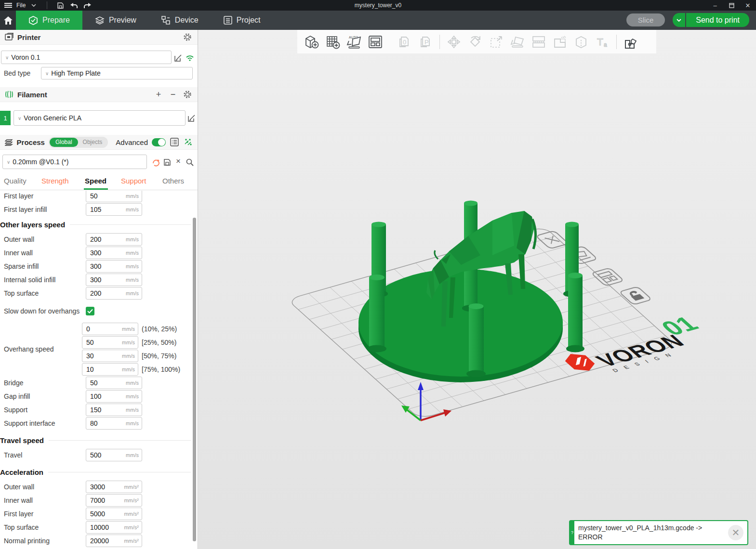 Image resolution: width=756 pixels, height=549 pixels. I want to click on tab-quality: Quality, so click(15, 181).